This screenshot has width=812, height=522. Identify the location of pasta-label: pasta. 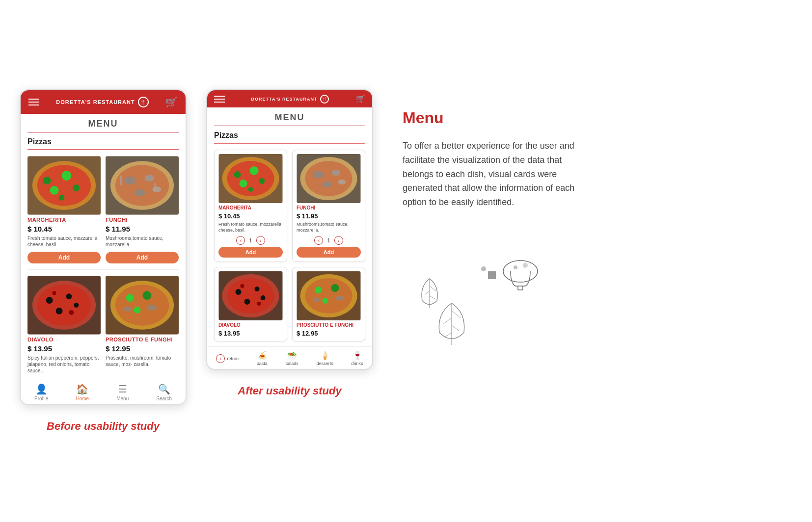
(262, 364).